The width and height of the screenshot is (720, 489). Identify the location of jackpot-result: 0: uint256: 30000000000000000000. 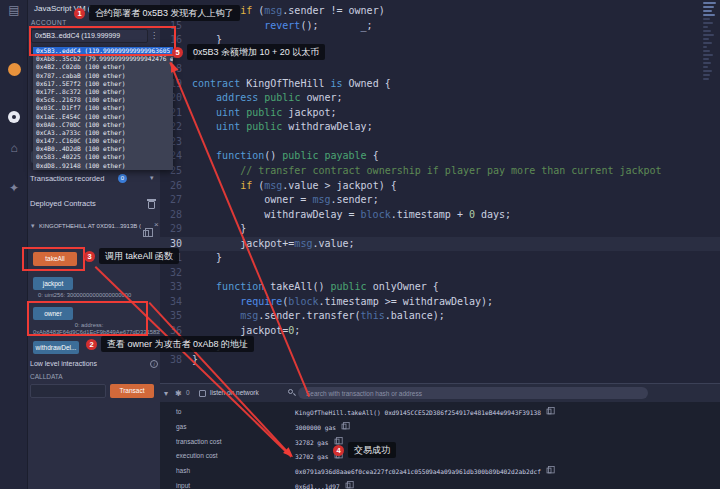
(97, 296).